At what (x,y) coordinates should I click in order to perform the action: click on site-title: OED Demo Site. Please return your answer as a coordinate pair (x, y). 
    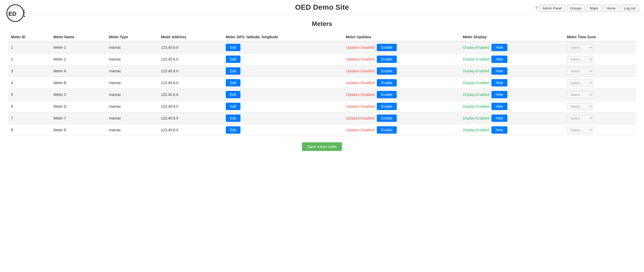
    Looking at the image, I should click on (322, 7).